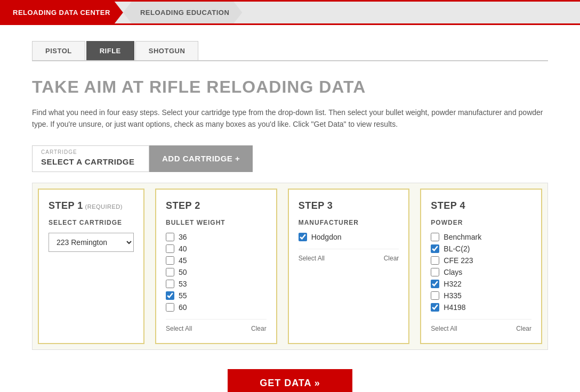  What do you see at coordinates (303, 237) in the screenshot?
I see `step3-checkbox-Hodgdon` at bounding box center [303, 237].